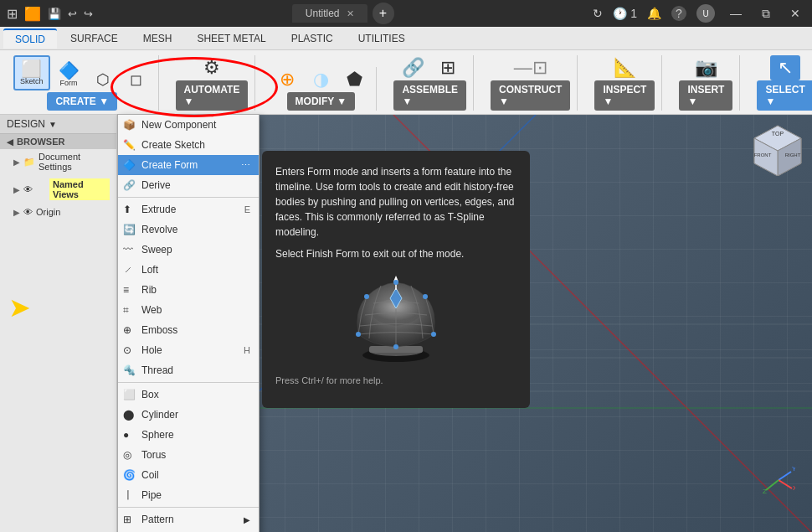  What do you see at coordinates (150, 270) in the screenshot?
I see `menu-item-label: Loft` at bounding box center [150, 270].